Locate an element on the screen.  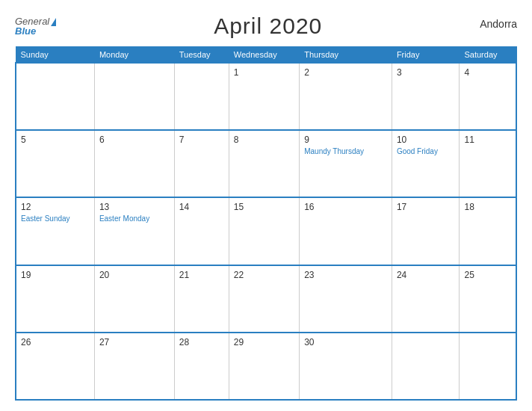
country-label: Andorra is located at coordinates (498, 24).